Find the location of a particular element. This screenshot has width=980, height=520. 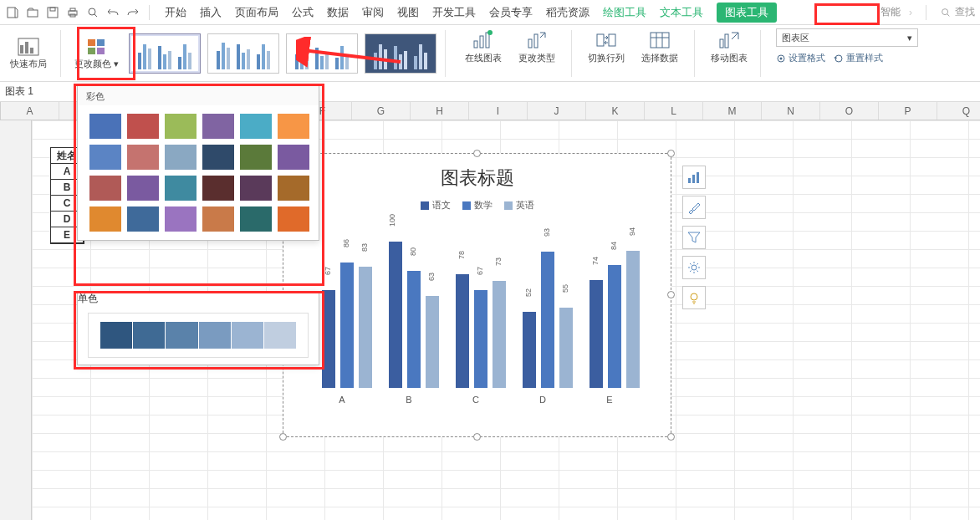

open-icon is located at coordinates (33, 13).